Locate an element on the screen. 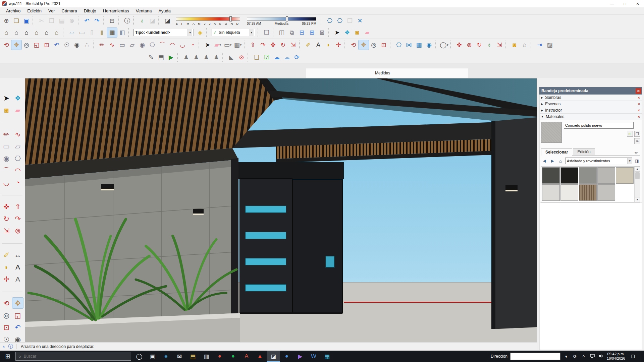  view-left-icon: ⌂ is located at coordinates (47, 33).